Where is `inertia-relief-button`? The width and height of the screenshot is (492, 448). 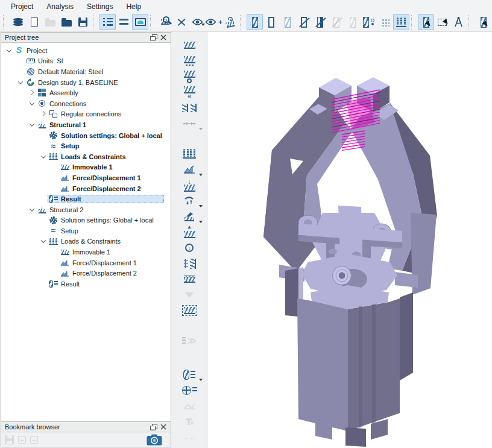 inertia-relief-button is located at coordinates (189, 295).